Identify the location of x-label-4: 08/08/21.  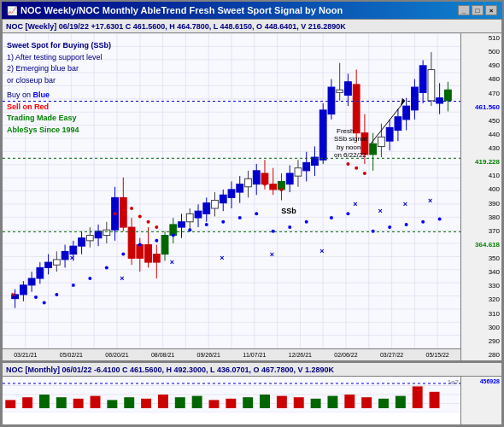
(162, 355).